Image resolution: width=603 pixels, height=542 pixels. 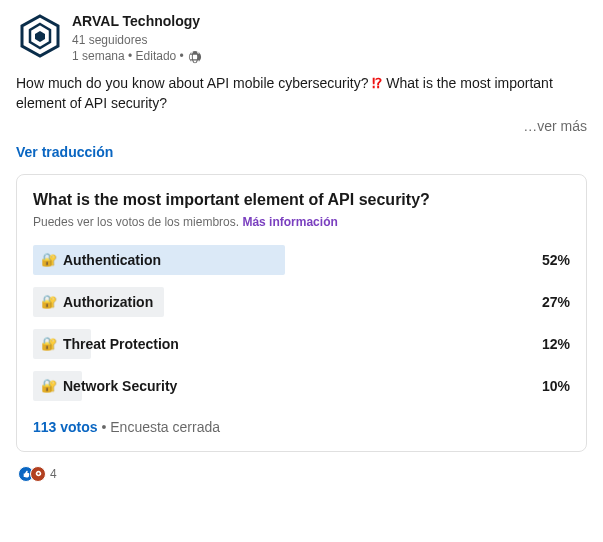 What do you see at coordinates (121, 344) in the screenshot?
I see `poll-option-label: Threat Protection` at bounding box center [121, 344].